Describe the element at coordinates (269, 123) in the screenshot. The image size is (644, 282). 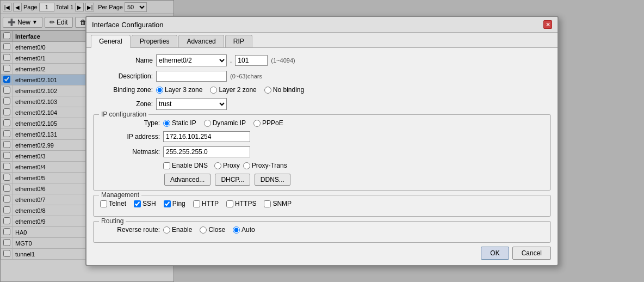
I see `type-pppoe-option: PPPoE` at that location.